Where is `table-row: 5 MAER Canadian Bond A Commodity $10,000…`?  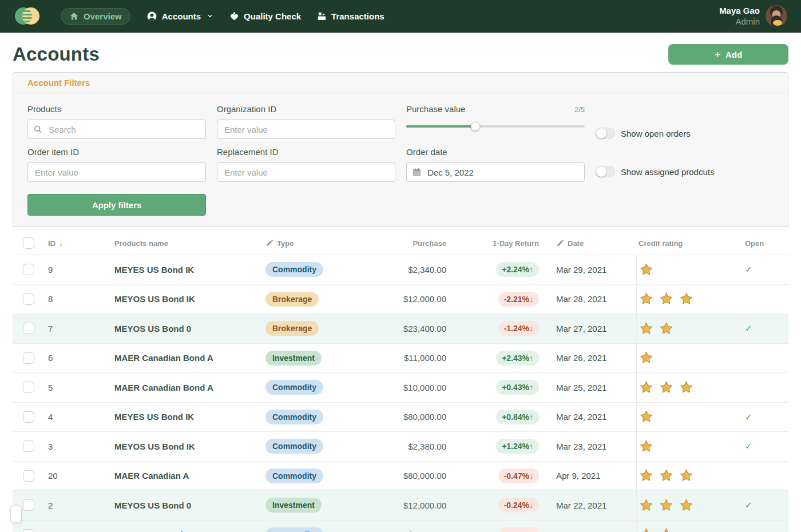
table-row: 5 MAER Canadian Bond A Commodity $10,000… is located at coordinates (400, 387).